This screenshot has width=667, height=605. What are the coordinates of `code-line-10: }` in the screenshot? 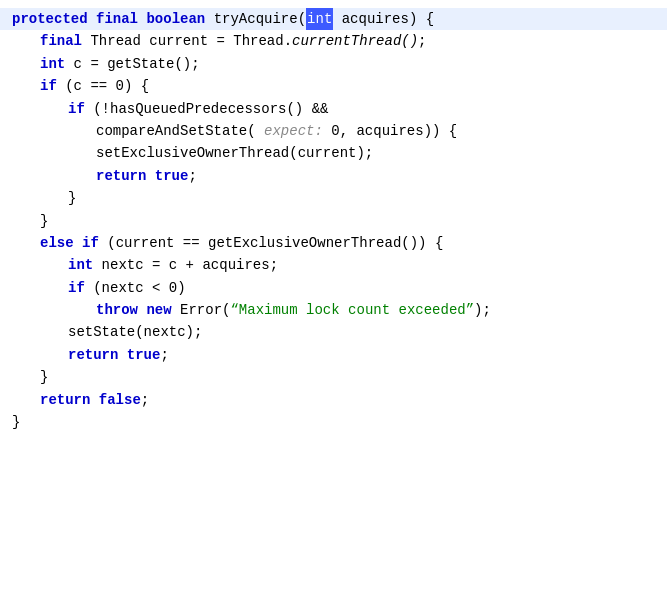 It's located at (334, 221).